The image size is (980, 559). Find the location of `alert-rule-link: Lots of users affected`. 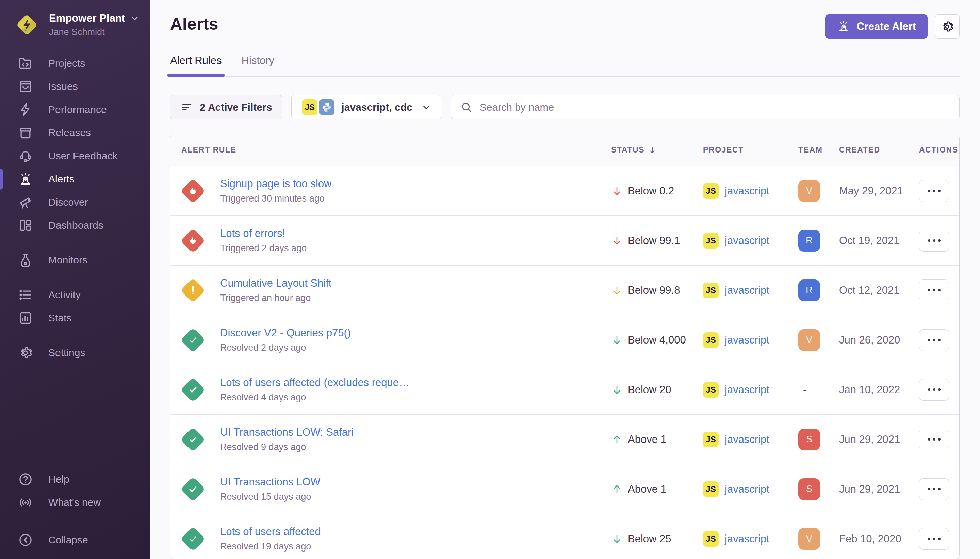

alert-rule-link: Lots of users affected is located at coordinates (271, 532).